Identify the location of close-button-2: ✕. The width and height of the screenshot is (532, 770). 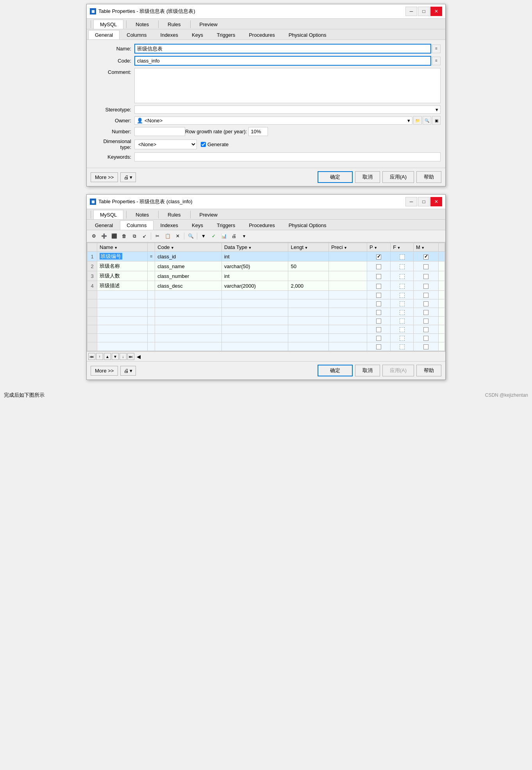
(436, 202).